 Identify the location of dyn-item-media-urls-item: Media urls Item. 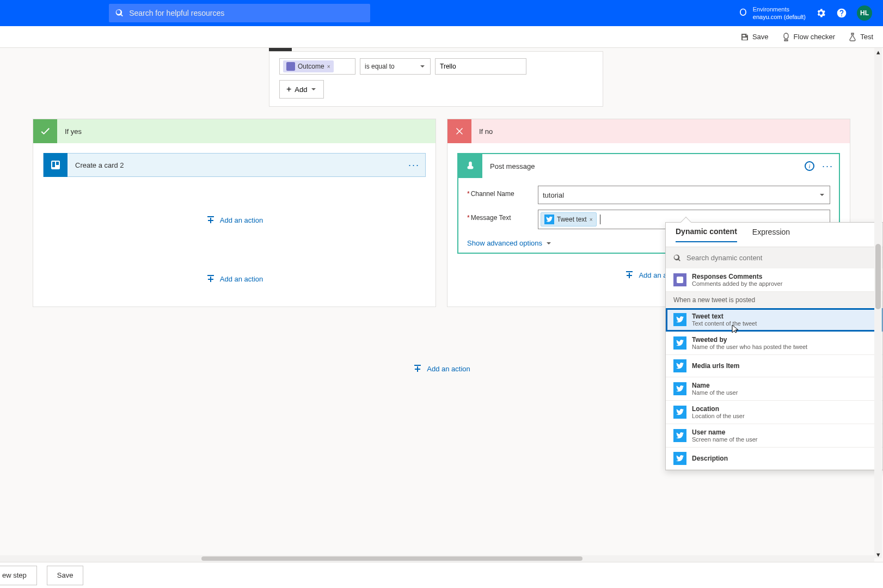
(774, 366).